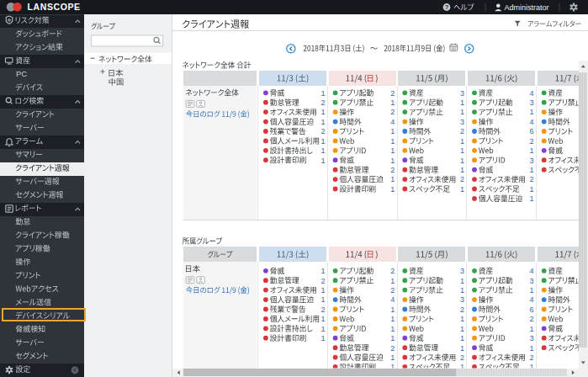 The width and height of the screenshot is (588, 377). What do you see at coordinates (54, 7) in the screenshot?
I see `svg-text: LANSCOPE` at bounding box center [54, 7].